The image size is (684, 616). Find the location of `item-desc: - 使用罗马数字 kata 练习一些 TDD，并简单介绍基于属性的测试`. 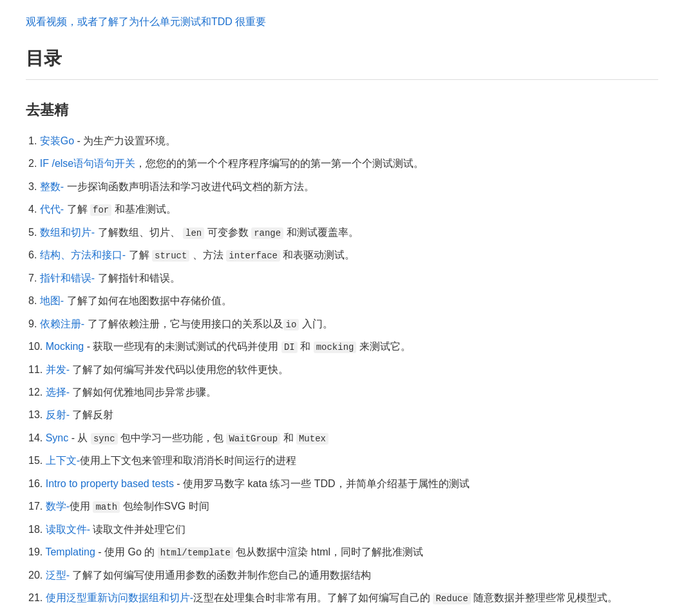

item-desc: - 使用罗马数字 kata 练习一些 TDD，并简单介绍基于属性的测试 is located at coordinates (322, 483).